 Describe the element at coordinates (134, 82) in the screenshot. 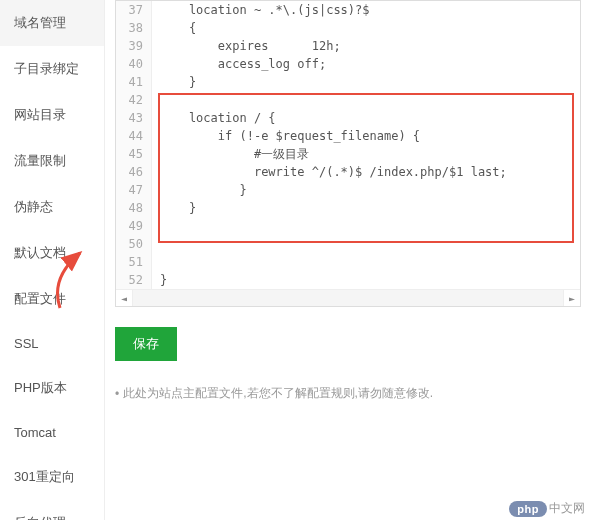

I see `line-number: 41` at that location.